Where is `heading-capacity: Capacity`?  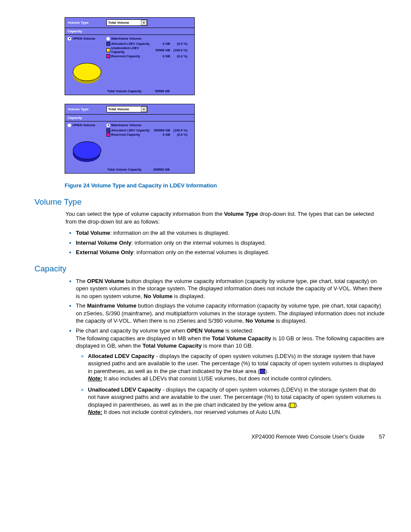
heading-capacity: Capacity is located at coordinates (210, 269).